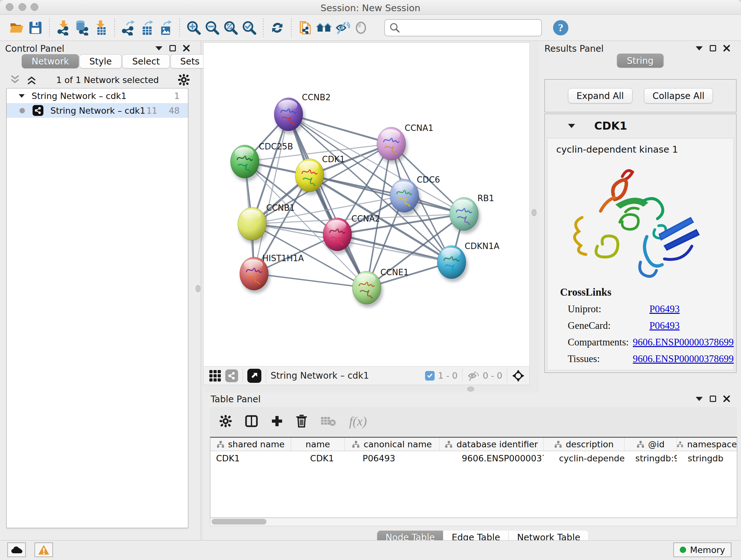  What do you see at coordinates (152, 111) in the screenshot?
I see `network-node-count: 11` at bounding box center [152, 111].